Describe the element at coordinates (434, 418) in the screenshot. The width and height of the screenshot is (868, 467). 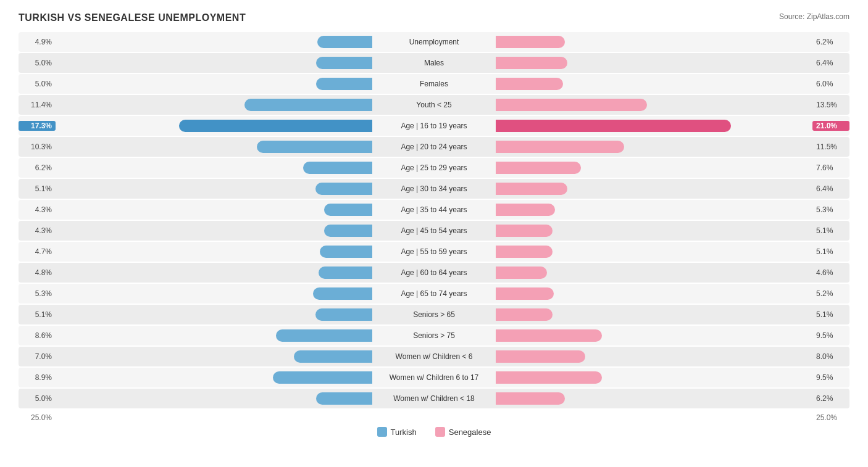
I see `axis-row: 25.0% 25.0%` at that location.